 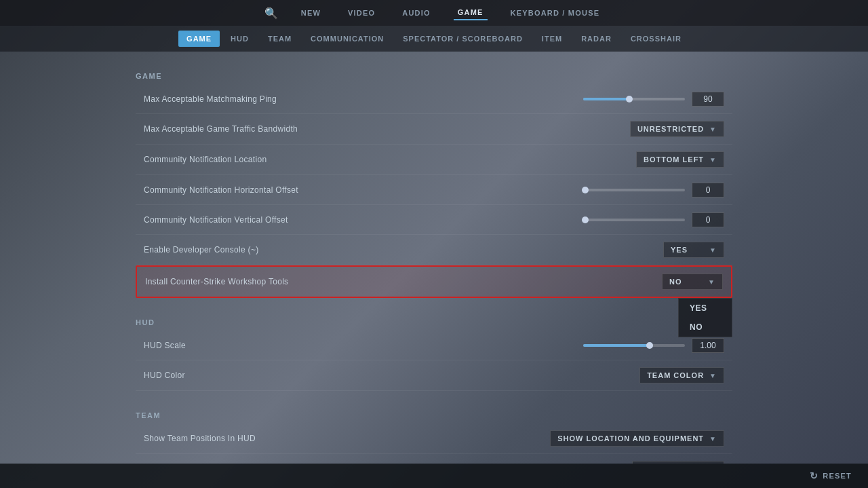 I want to click on matchmaking-ping-label: Max Acceptable Matchmaking Ping, so click(x=363, y=99).